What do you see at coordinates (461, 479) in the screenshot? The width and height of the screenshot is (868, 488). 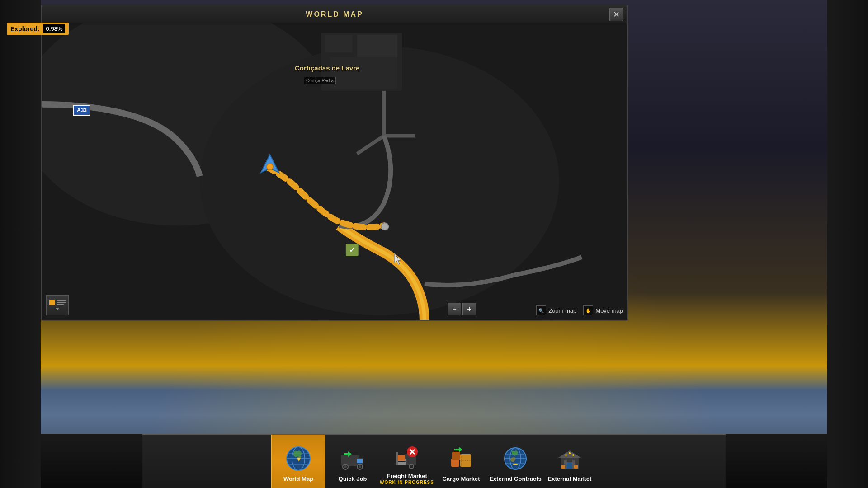 I see `nav-label-cargo-market: Cargo Market` at bounding box center [461, 479].